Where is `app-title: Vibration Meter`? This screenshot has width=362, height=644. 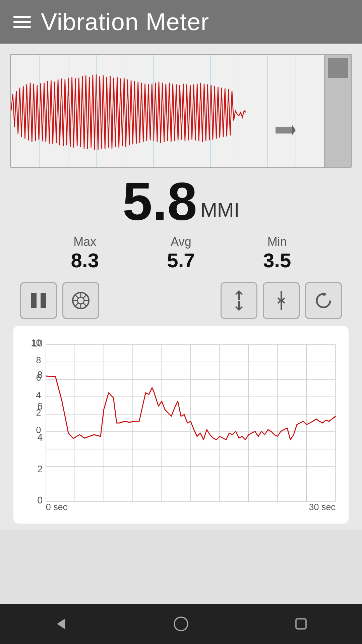 app-title: Vibration Meter is located at coordinates (125, 22).